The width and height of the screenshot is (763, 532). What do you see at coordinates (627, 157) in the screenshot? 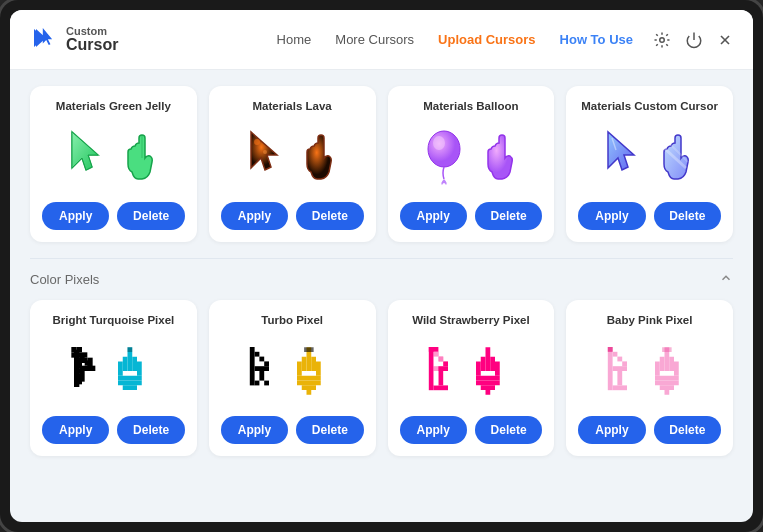
I see `custom-cursor-arrow-icon` at bounding box center [627, 157].